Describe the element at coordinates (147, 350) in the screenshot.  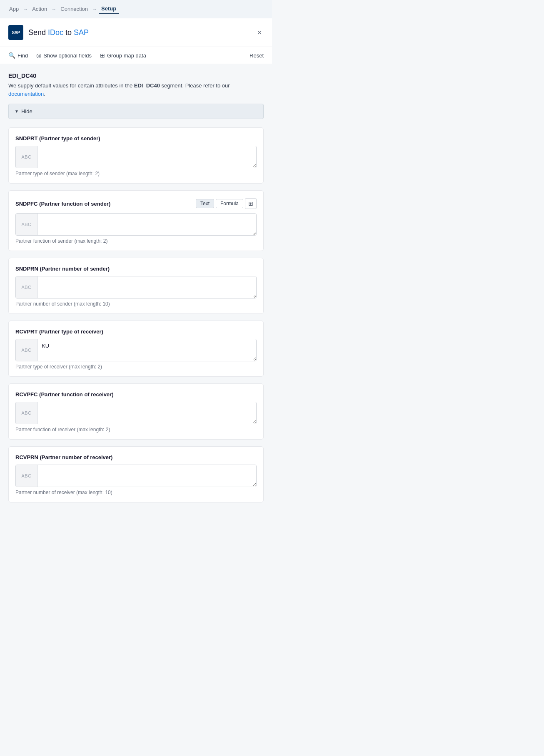
I see `input-textarea-rcvprt` at that location.